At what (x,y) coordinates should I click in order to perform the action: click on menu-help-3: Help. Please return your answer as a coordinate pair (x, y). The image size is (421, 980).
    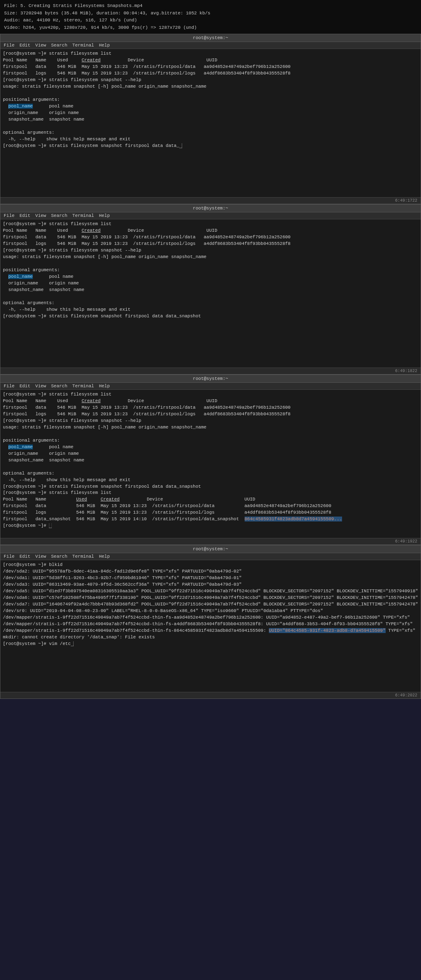
    Looking at the image, I should click on (104, 386).